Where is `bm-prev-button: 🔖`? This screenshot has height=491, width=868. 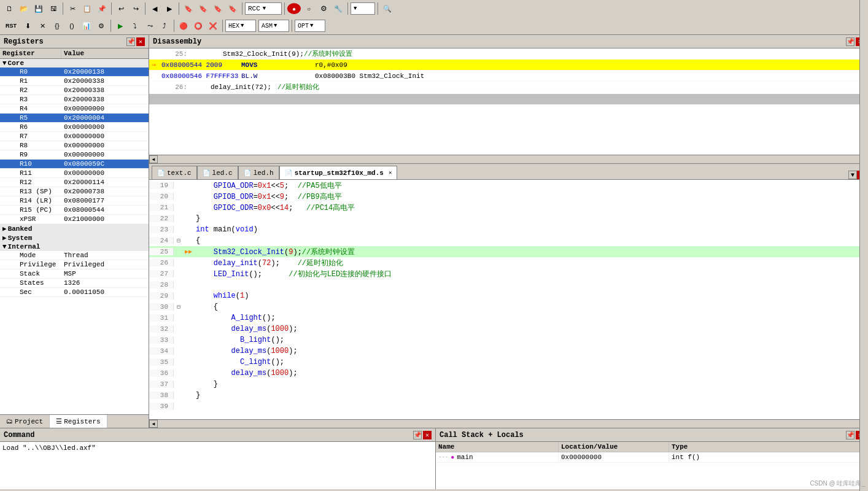
bm-prev-button: 🔖 is located at coordinates (188, 9).